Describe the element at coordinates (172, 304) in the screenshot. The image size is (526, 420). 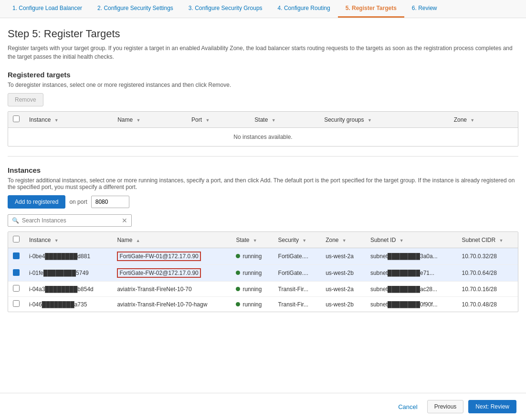
I see `cell-name: aviatrix-Transit-FireNet-10-70-hagw` at that location.